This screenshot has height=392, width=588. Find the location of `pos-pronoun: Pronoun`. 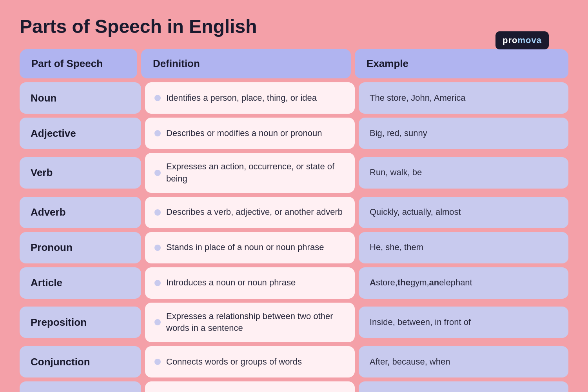

pos-pronoun: Pronoun is located at coordinates (80, 248).